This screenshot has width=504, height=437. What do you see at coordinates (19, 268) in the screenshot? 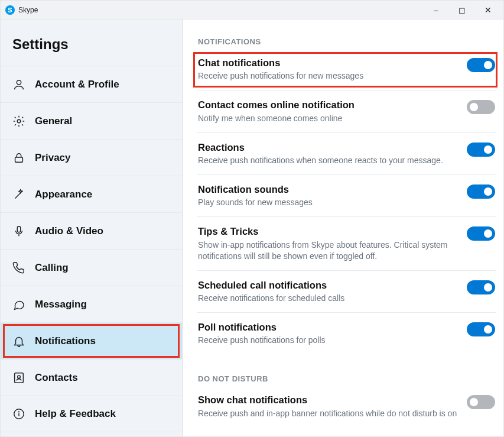
I see `phone-icon` at bounding box center [19, 268].